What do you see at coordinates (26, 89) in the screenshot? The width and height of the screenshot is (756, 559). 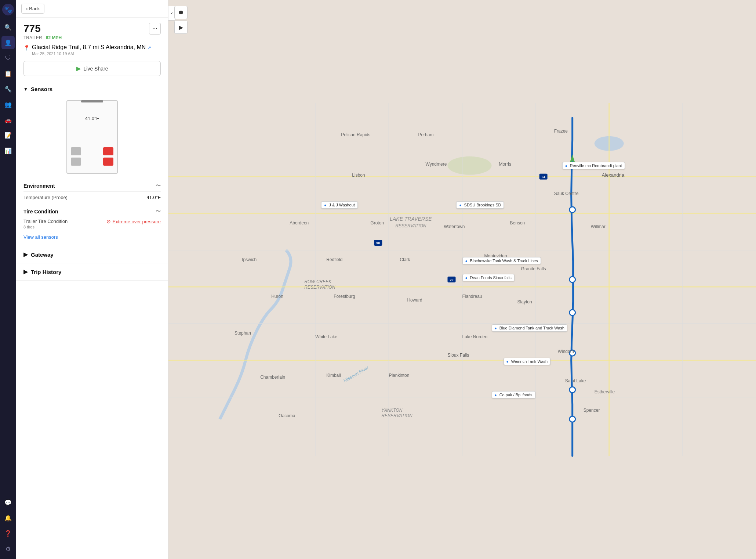 I see `sensors-arrow-icon: ▼` at bounding box center [26, 89].